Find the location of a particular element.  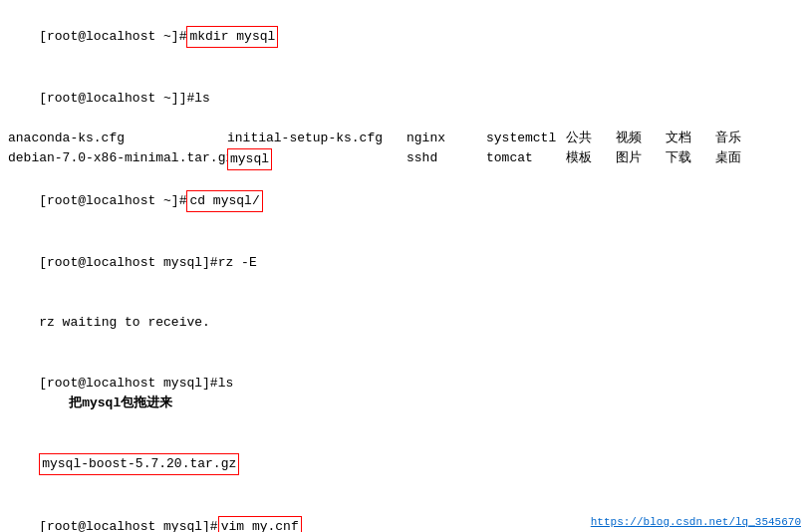

mysql-boxed: mysql is located at coordinates (249, 159).